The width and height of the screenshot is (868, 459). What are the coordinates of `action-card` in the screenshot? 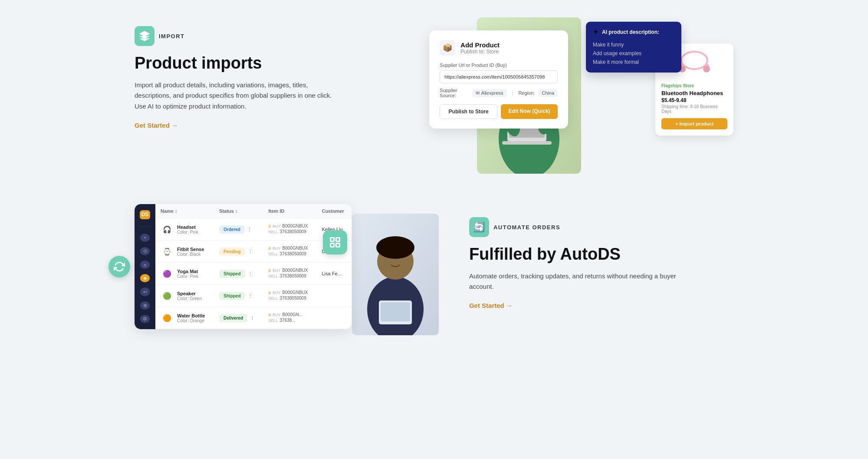 It's located at (335, 242).